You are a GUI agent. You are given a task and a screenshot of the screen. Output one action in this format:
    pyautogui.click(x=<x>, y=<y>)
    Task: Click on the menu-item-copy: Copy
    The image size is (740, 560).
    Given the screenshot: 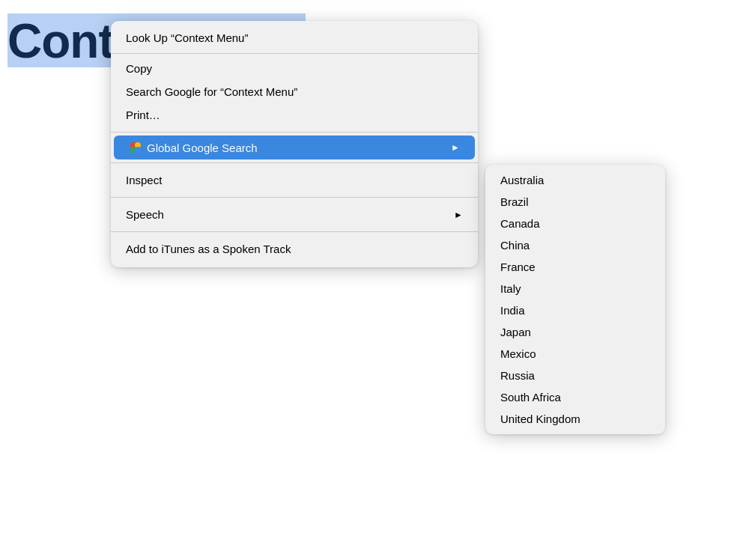 What is the action you would take?
    pyautogui.click(x=294, y=69)
    